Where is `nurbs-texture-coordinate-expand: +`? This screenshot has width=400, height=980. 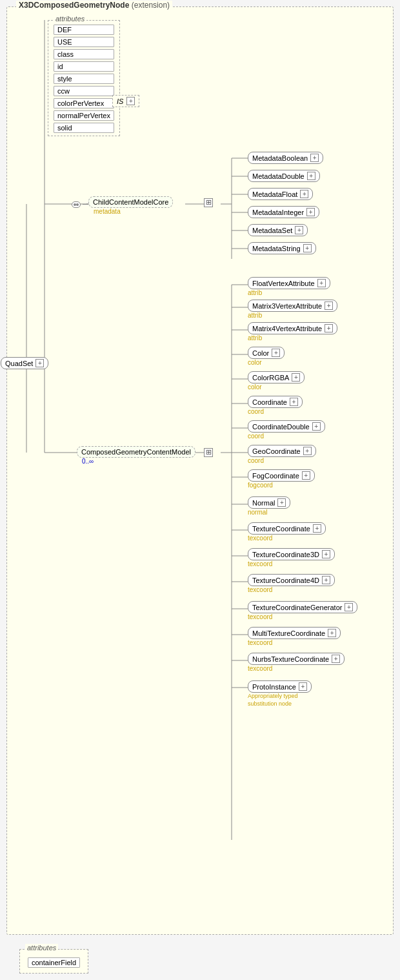 nurbs-texture-coordinate-expand: + is located at coordinates (335, 658).